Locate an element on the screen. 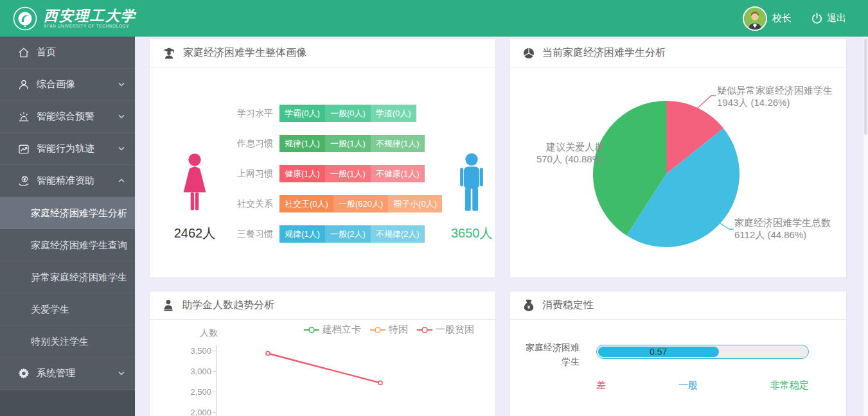 This screenshot has height=416, width=868. row-label: 学习水平 is located at coordinates (249, 114).